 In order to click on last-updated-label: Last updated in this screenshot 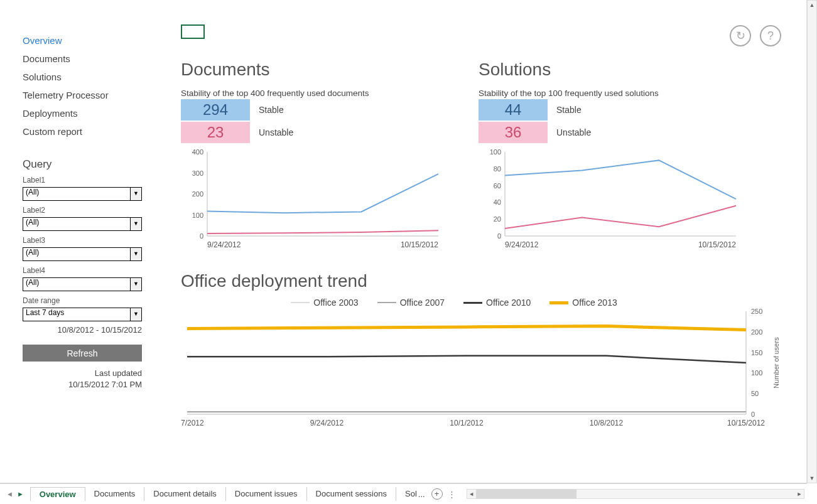, I will do `click(82, 373)`.